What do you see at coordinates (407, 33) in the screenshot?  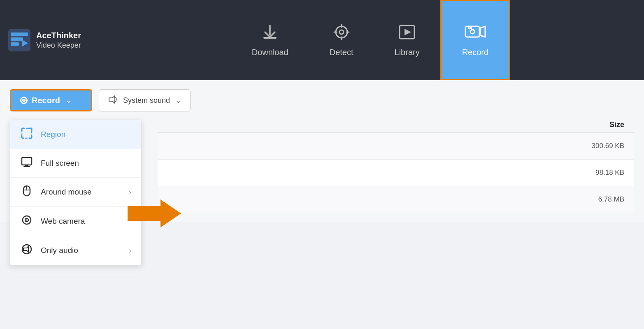 I see `library-icon` at bounding box center [407, 33].